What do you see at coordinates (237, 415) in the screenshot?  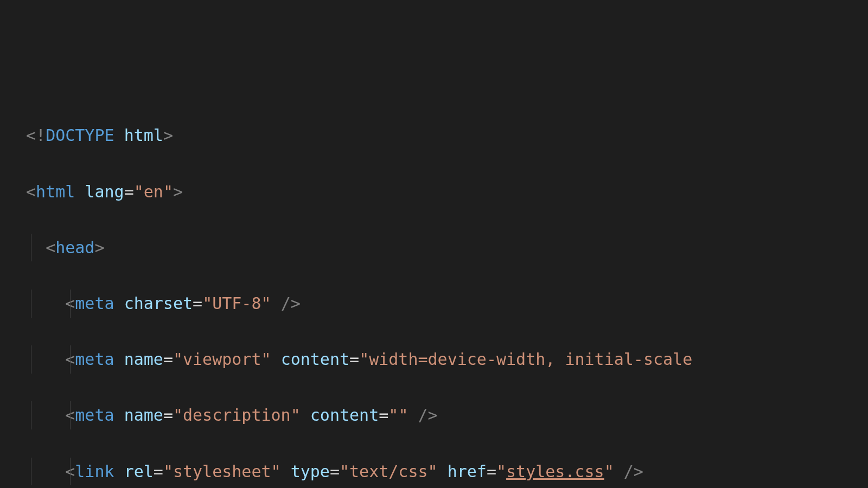 I see `attr-val-description: description` at bounding box center [237, 415].